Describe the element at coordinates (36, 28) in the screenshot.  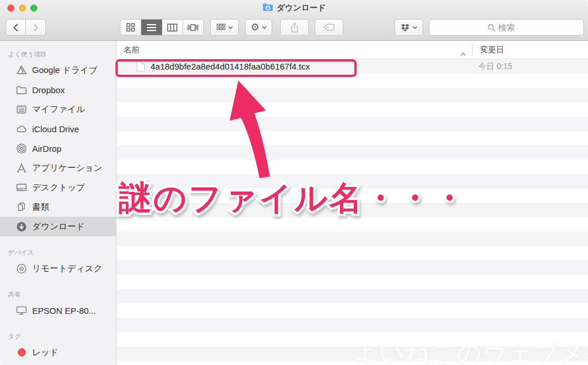
I see `forward-button` at that location.